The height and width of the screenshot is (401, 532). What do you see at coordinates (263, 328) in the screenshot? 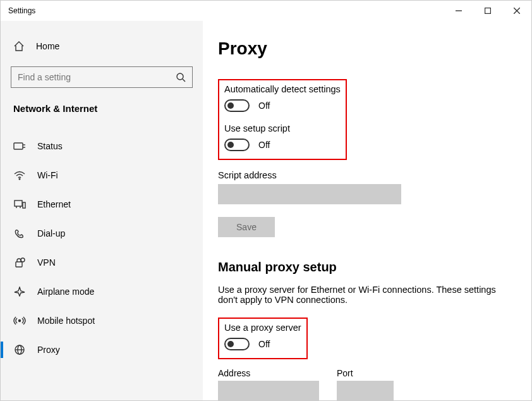
I see `use-proxy-label: Use a proxy server` at bounding box center [263, 328].